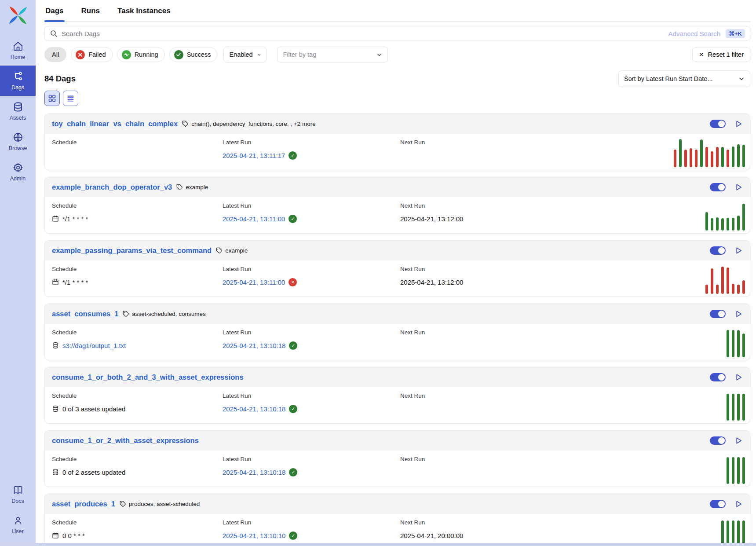 This screenshot has height=546, width=756. I want to click on dag-name-link: consume_1_or_both_2_and_3_with_asset_exp…, so click(148, 377).